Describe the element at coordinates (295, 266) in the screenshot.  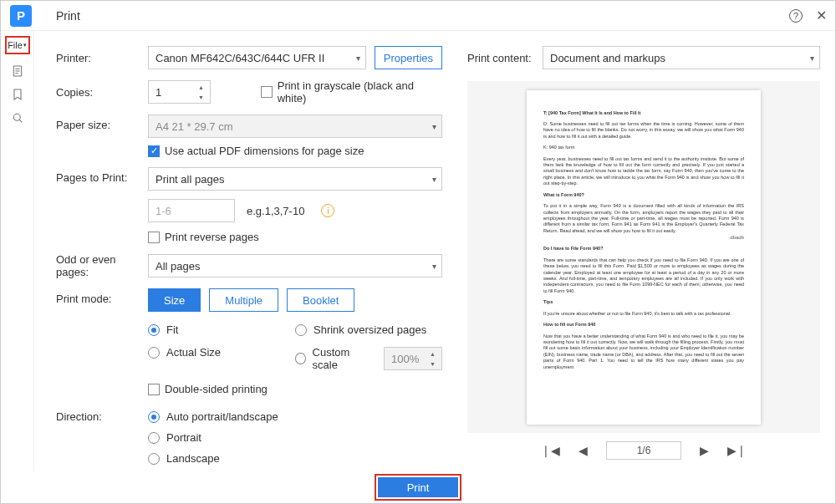
I see `odd-even-select: All pages▾` at that location.